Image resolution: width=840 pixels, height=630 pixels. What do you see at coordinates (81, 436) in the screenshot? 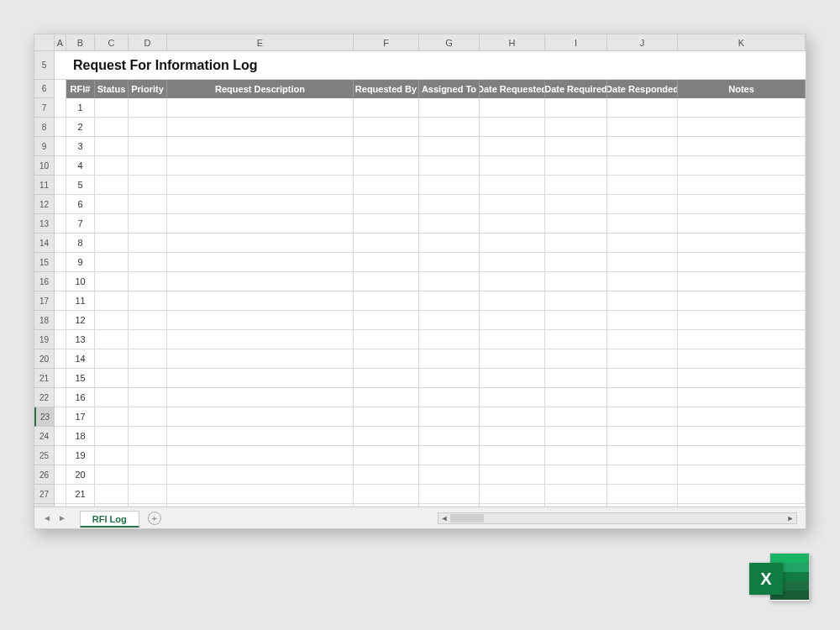
I see `cell: 18` at bounding box center [81, 436].